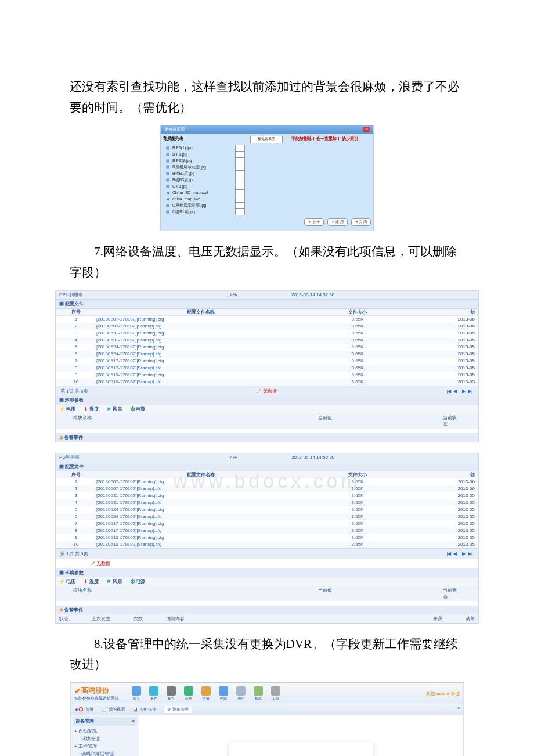 The height and width of the screenshot is (756, 534). I want to click on tab-device-mgmt: ⚙ 设备管理, so click(178, 710).